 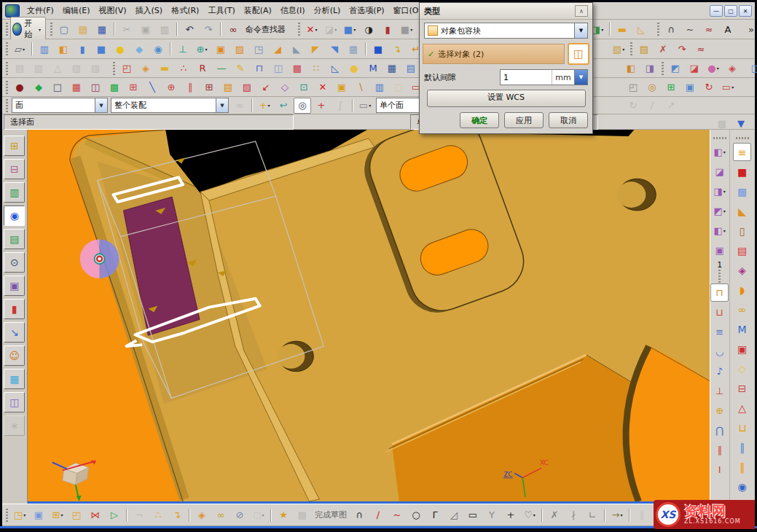 What do you see at coordinates (369, 29) in the screenshot?
I see `shaded-view-button: ◑` at bounding box center [369, 29].